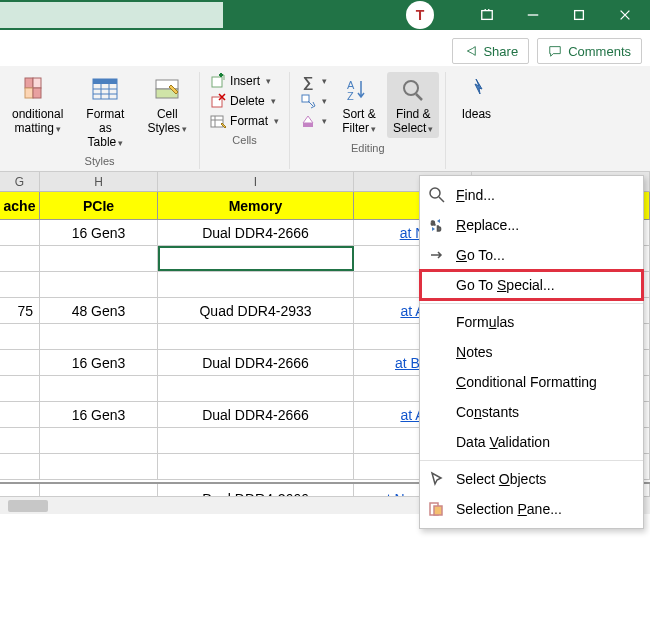  What do you see at coordinates (100, 120) in the screenshot?
I see `ribbon-group-styles: onditional matting▾ Format as Table▾ Cel…` at bounding box center [100, 120].